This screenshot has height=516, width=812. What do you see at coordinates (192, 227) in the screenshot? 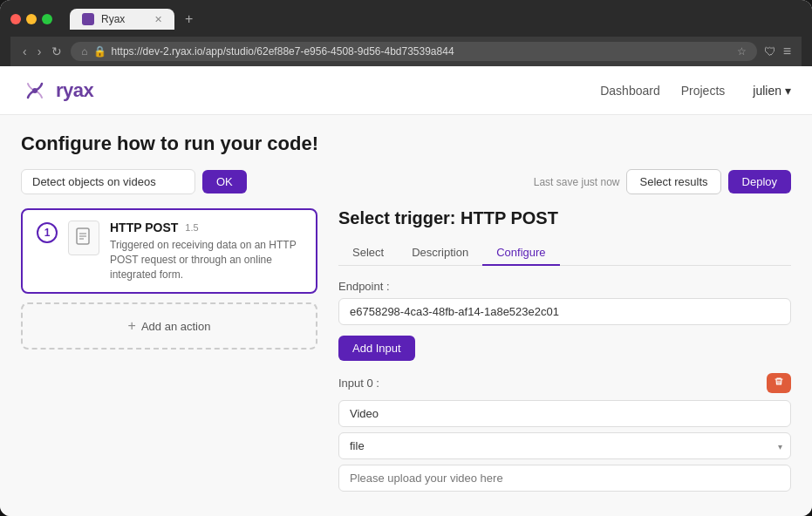
I see `action-version: 1.5` at bounding box center [192, 227].